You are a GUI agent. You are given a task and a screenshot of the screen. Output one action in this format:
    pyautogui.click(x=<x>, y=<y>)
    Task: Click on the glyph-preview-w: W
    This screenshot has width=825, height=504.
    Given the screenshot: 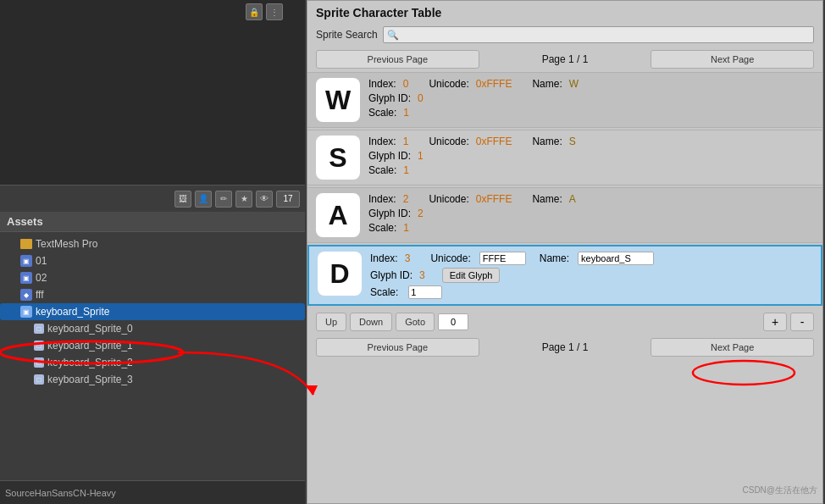 What is the action you would take?
    pyautogui.click(x=338, y=100)
    